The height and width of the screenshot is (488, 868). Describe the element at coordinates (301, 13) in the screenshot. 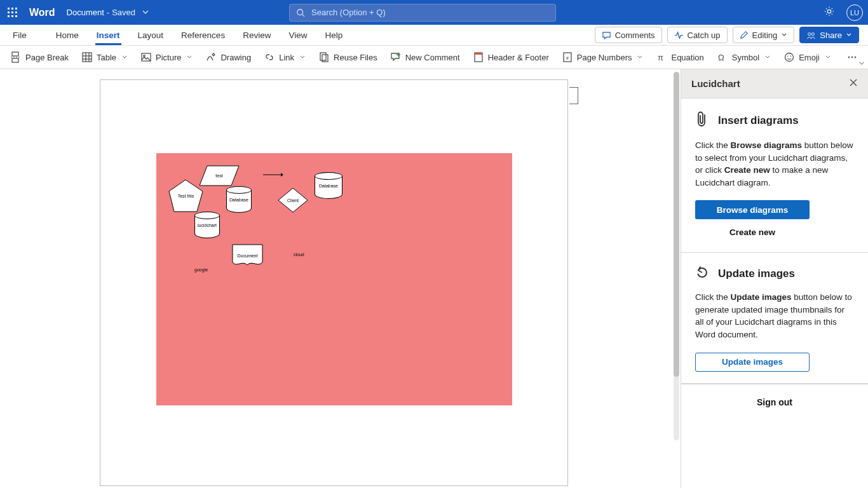

I see `search-icon` at that location.